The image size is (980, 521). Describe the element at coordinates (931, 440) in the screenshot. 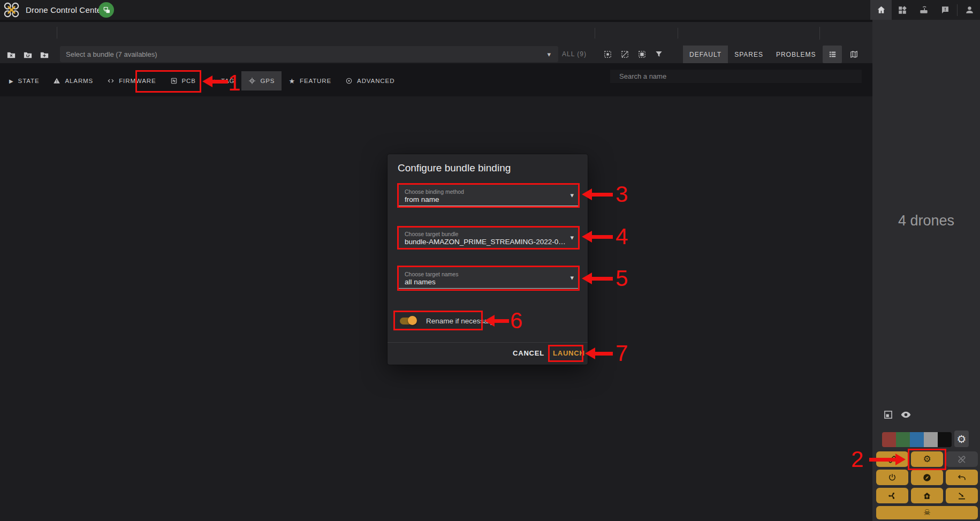

I see `swatch-gray` at that location.